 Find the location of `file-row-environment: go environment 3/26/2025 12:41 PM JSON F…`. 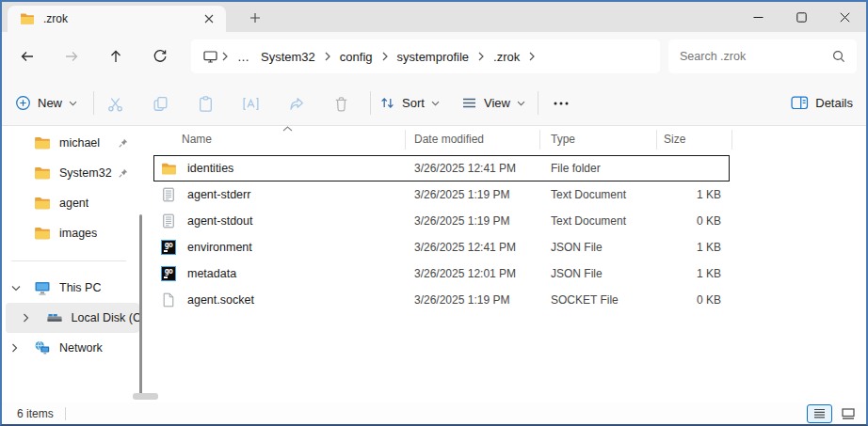

file-row-environment: go environment 3/26/2025 12:41 PM JSON F… is located at coordinates (442, 247).